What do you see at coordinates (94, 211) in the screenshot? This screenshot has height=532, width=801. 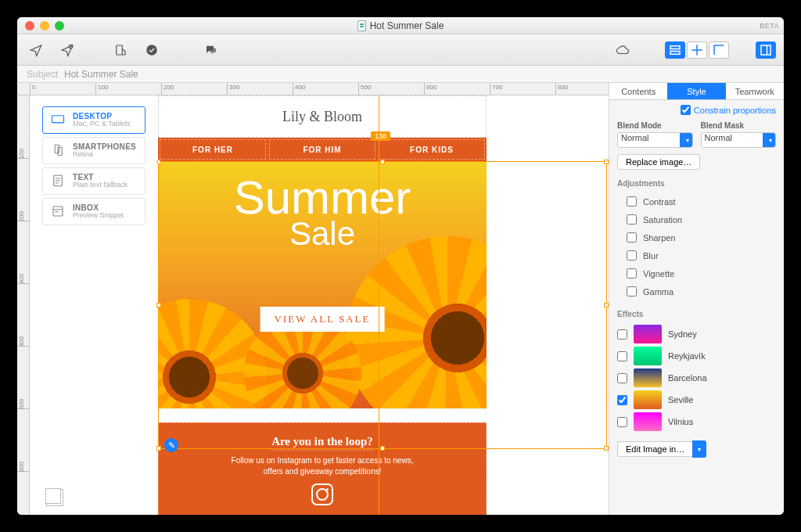 I see `device-inbox: INBOXPreview Snippet` at bounding box center [94, 211].